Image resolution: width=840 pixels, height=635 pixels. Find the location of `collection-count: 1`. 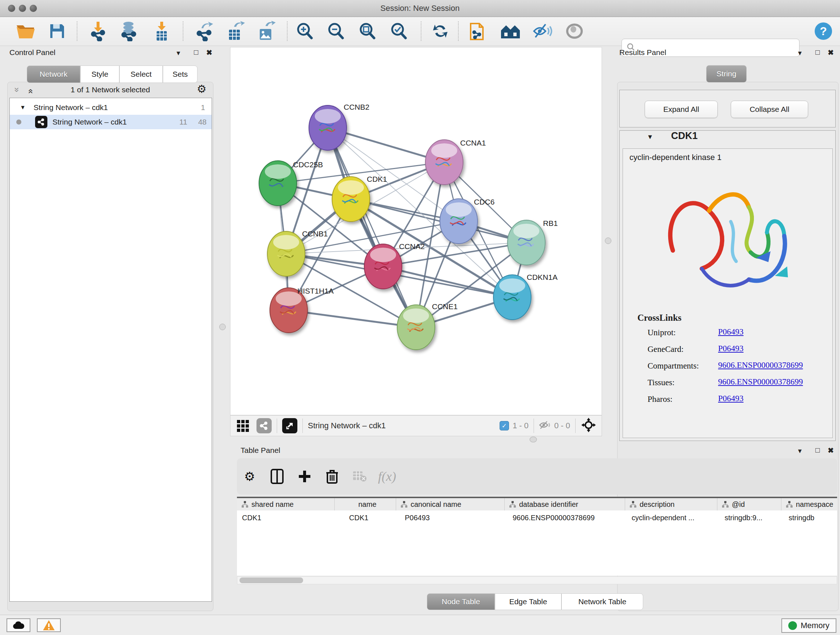

collection-count: 1 is located at coordinates (203, 108).